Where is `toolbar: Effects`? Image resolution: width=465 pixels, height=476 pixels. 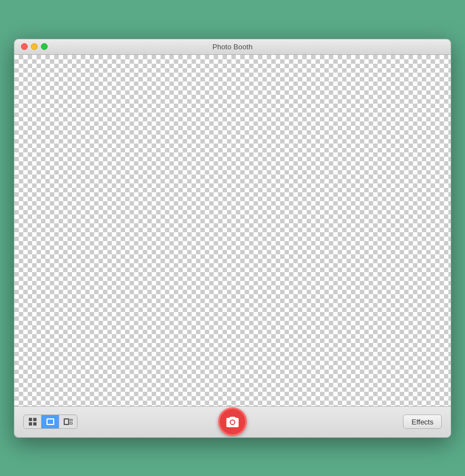 toolbar: Effects is located at coordinates (232, 422).